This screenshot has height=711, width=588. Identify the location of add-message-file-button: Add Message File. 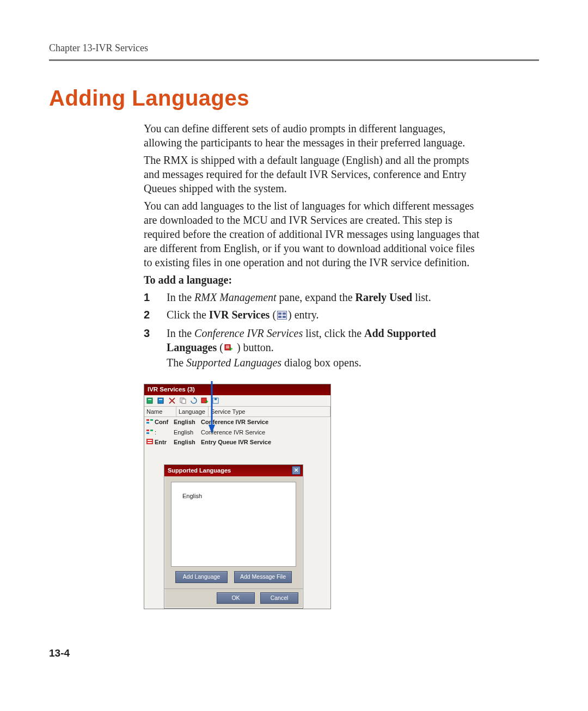
(263, 577).